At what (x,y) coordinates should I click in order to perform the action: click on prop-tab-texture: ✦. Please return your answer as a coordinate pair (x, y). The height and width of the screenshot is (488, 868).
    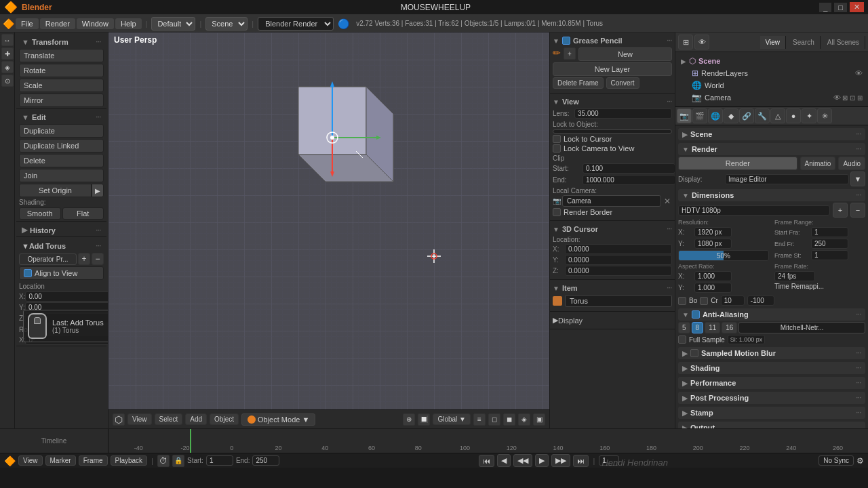
    Looking at the image, I should click on (809, 116).